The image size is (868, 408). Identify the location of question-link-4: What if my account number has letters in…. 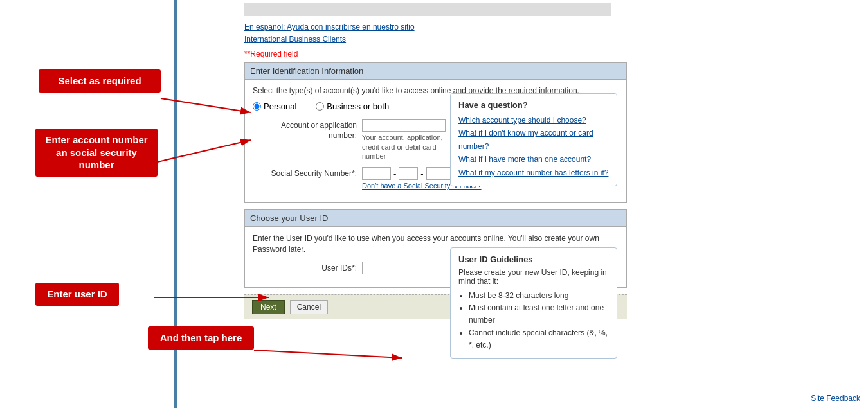
(534, 173).